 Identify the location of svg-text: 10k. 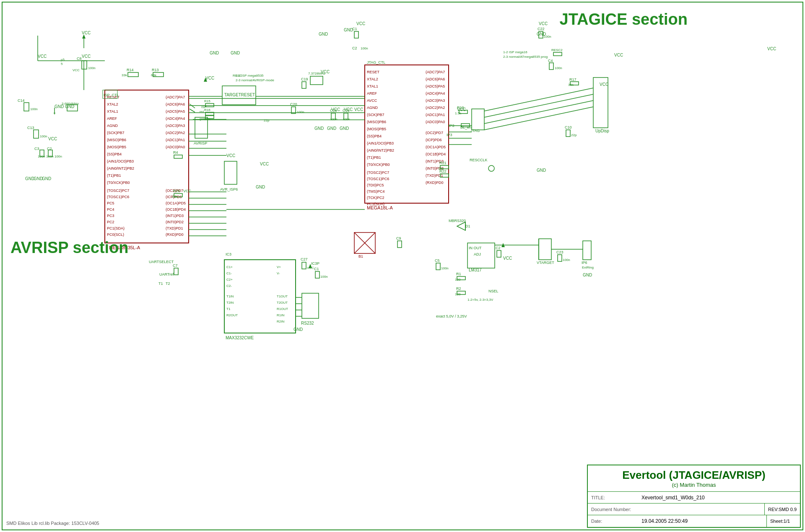
(175, 197).